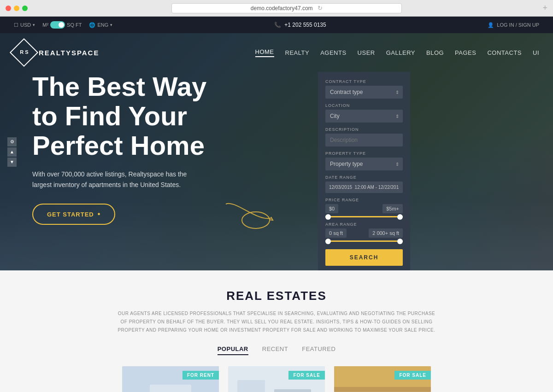 The height and width of the screenshot is (392, 553). Describe the element at coordinates (364, 105) in the screenshot. I see `location-label: LOCATION` at that location.